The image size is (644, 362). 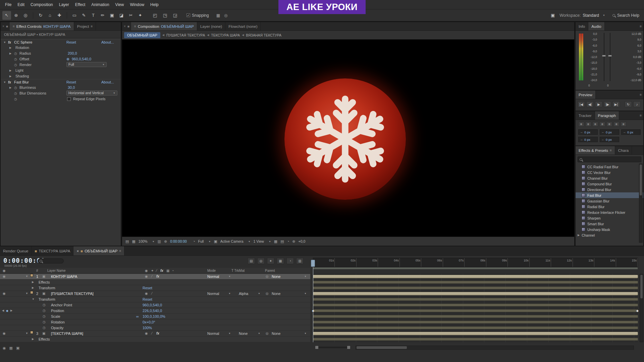 I want to click on menu-effect: Effect, so click(x=80, y=5).